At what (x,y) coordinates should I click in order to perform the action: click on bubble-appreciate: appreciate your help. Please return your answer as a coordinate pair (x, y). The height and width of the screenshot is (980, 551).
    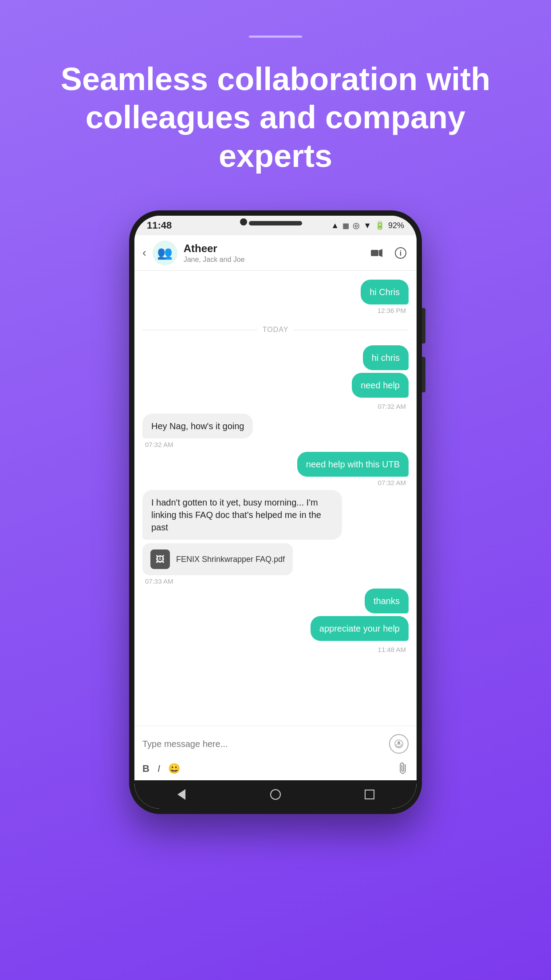
    Looking at the image, I should click on (359, 628).